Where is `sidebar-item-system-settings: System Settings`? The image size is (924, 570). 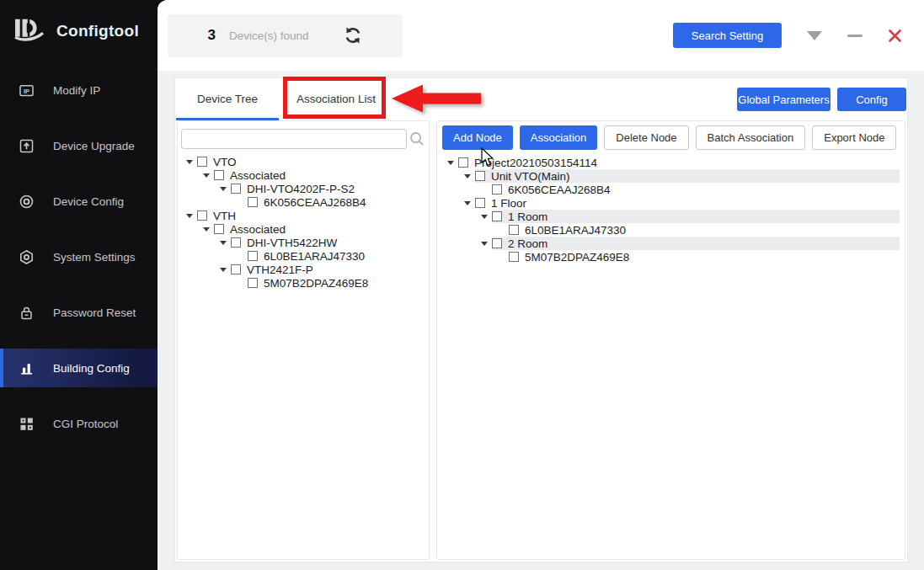
sidebar-item-system-settings: System Settings is located at coordinates (79, 257).